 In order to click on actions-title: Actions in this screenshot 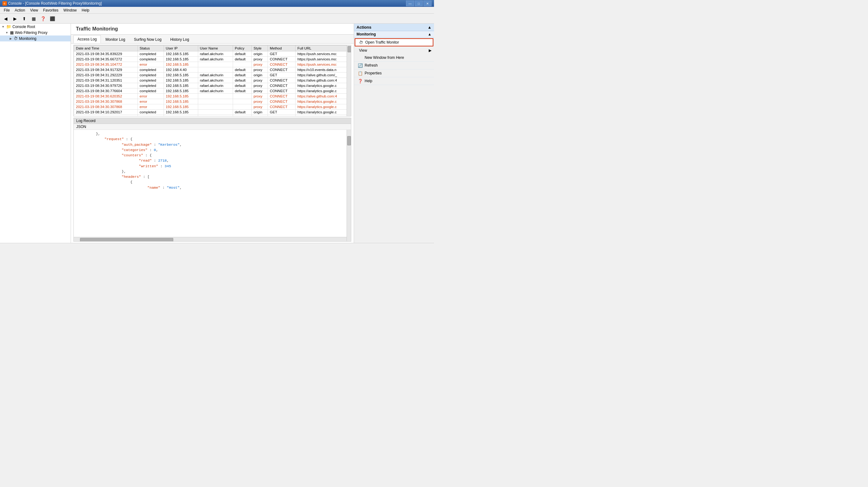, I will do `click(364, 27)`.